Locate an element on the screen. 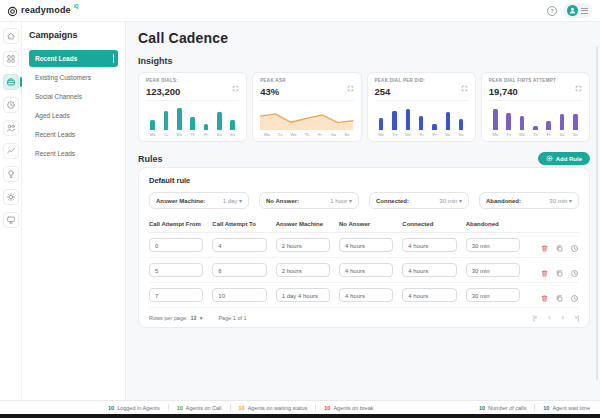  schedule-icon is located at coordinates (11, 106).